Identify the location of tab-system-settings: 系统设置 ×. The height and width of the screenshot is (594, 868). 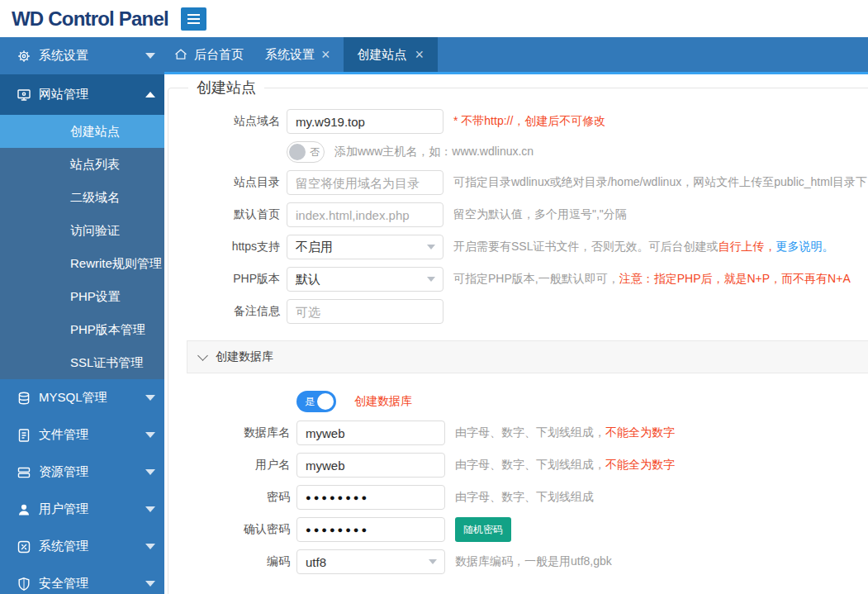
(297, 55).